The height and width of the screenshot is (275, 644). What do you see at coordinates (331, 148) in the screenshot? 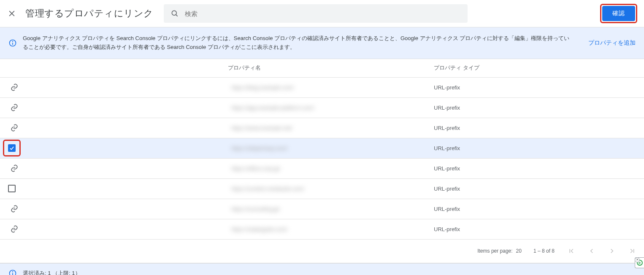
I see `property-name: https://siteprimary.com/` at bounding box center [331, 148].